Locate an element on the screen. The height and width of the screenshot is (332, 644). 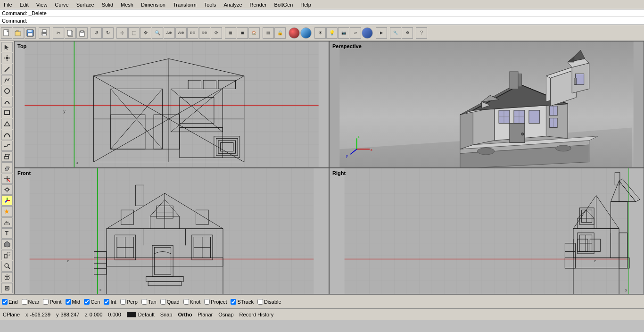
window-select-button: ⬚ is located at coordinates (134, 33).